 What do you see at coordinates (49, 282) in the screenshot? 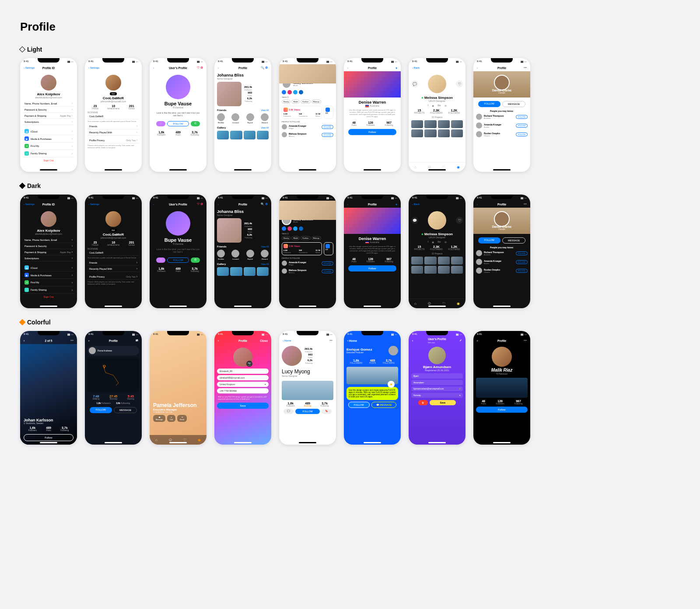
I see `row-findmy: ⌖Find My›` at bounding box center [49, 282].